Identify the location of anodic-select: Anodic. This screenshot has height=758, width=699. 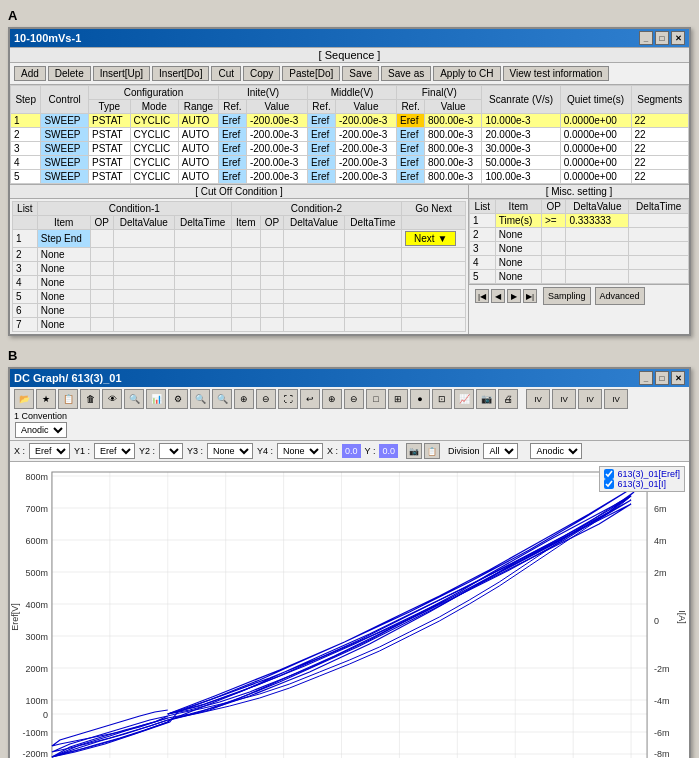
(41, 430).